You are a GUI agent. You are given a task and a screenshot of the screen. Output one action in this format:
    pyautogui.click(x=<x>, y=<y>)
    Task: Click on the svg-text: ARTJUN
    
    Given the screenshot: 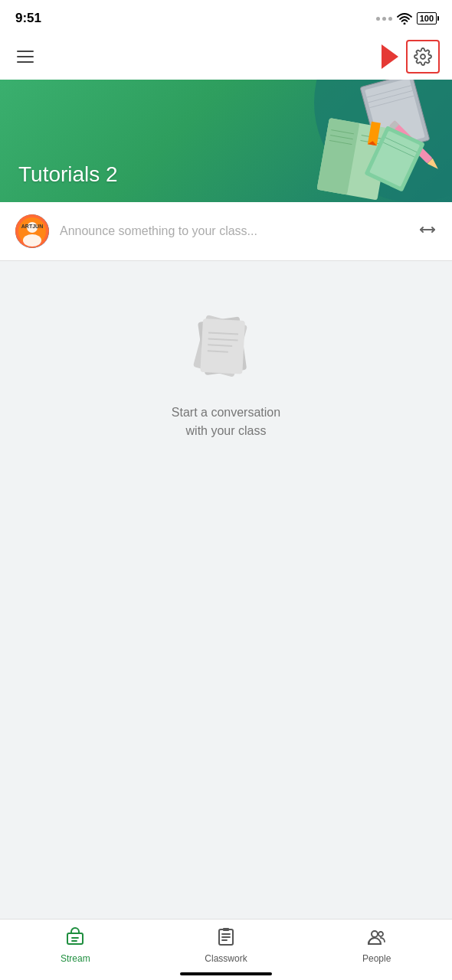 What is the action you would take?
    pyautogui.click(x=32, y=227)
    